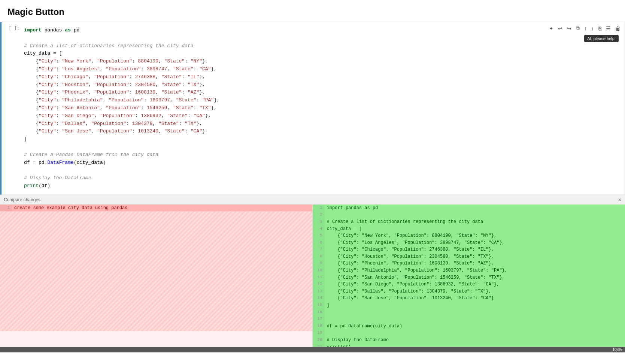 The width and height of the screenshot is (625, 364). I want to click on diff-added-line: 5 {"City": "New York", "Population": 880…, so click(469, 236).